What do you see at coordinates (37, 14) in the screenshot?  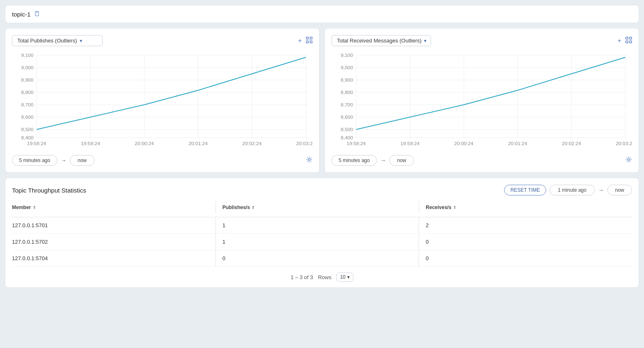 I see `doc-icon: 🗒` at bounding box center [37, 14].